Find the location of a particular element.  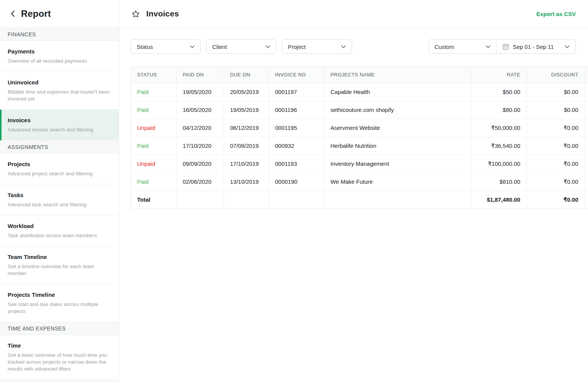

sidebar-item-desc: Advanced task search and filtering is located at coordinates (60, 205).